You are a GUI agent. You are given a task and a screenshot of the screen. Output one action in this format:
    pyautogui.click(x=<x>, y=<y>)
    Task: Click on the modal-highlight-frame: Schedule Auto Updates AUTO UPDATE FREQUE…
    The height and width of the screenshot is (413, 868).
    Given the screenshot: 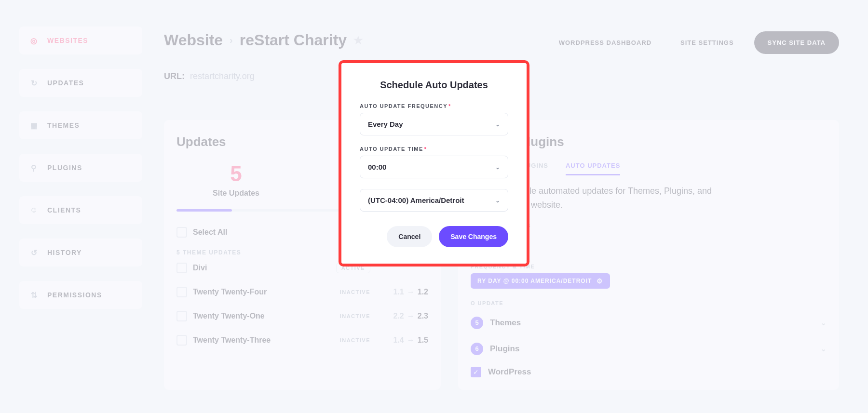 What is the action you would take?
    pyautogui.click(x=434, y=163)
    